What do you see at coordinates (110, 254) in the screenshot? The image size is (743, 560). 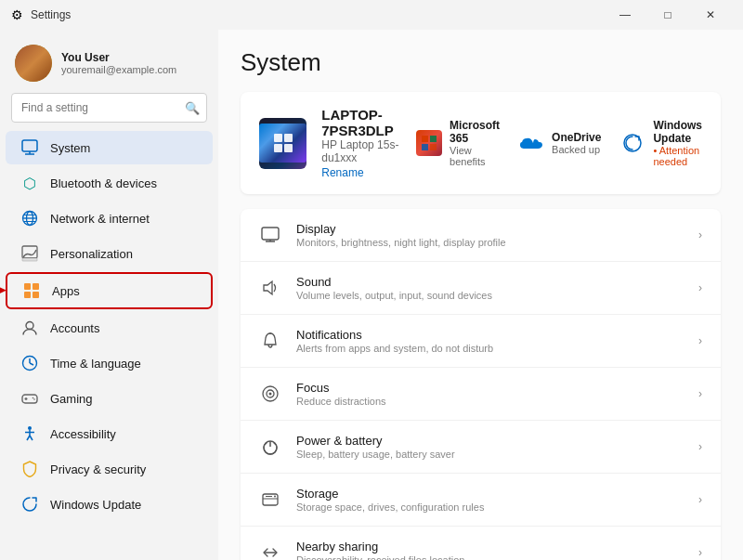 I see `sidebar-item-personalization: Personalization` at bounding box center [110, 254].